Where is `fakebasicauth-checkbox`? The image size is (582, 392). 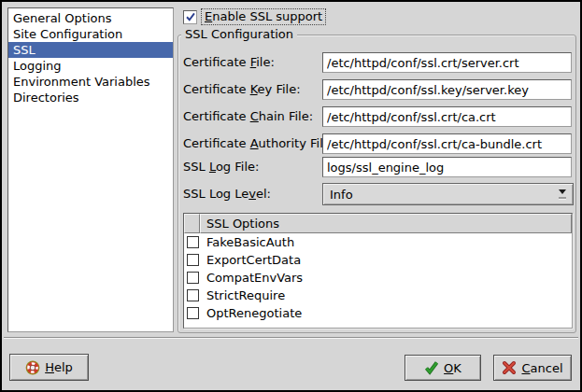 fakebasicauth-checkbox is located at coordinates (192, 243).